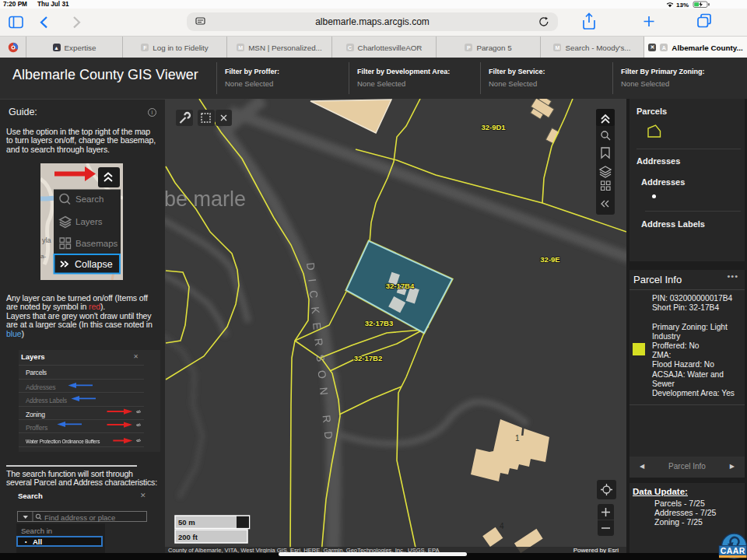 The image size is (747, 560). I want to click on svg-text: 50 m, so click(187, 523).